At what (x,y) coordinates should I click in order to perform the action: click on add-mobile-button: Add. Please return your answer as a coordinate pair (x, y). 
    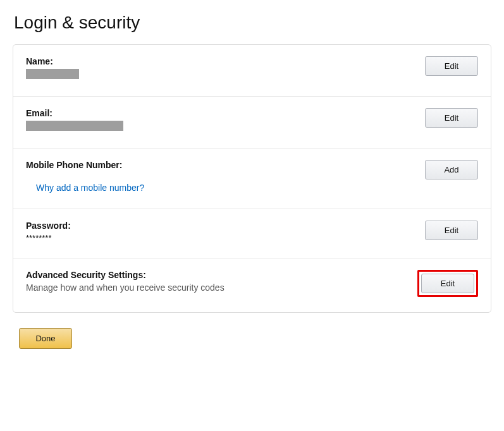
    Looking at the image, I should click on (452, 169).